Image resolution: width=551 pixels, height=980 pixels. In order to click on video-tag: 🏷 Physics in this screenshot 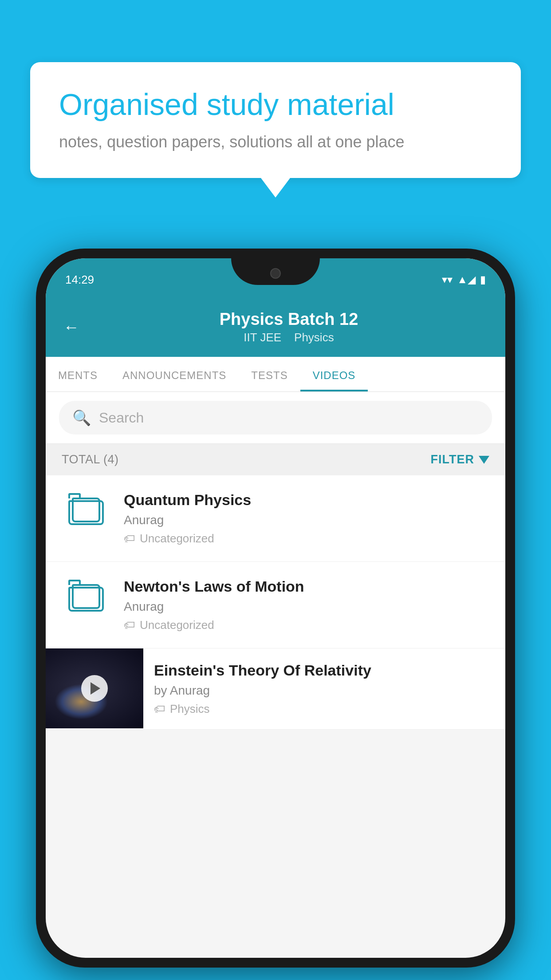, I will do `click(323, 709)`.